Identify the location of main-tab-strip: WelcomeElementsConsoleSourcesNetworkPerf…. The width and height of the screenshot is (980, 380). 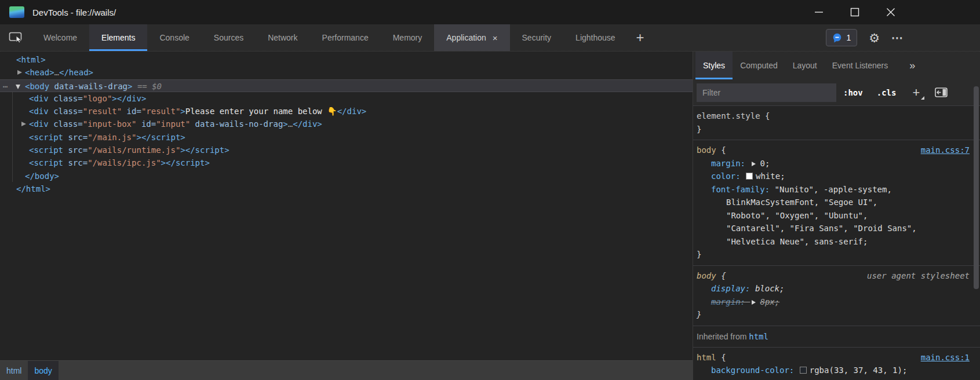
(329, 38).